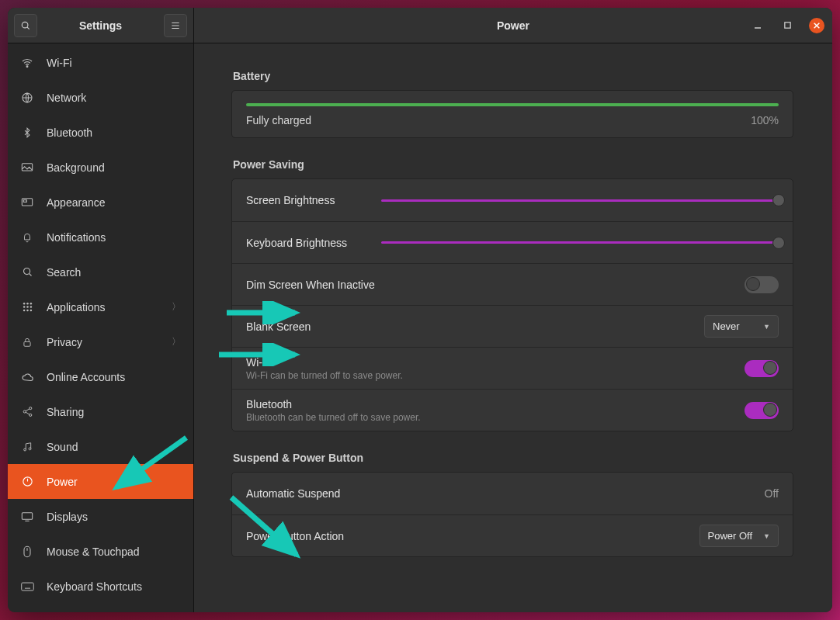 The height and width of the screenshot is (620, 840). What do you see at coordinates (113, 133) in the screenshot?
I see `sidebar-item-label: Bluetooth` at bounding box center [113, 133].